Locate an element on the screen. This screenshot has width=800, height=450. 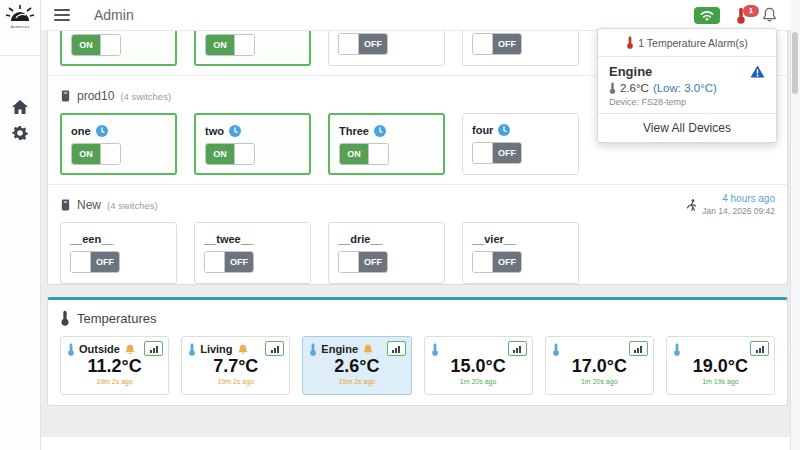
temperature-alarm-button: 1 is located at coordinates (741, 16).